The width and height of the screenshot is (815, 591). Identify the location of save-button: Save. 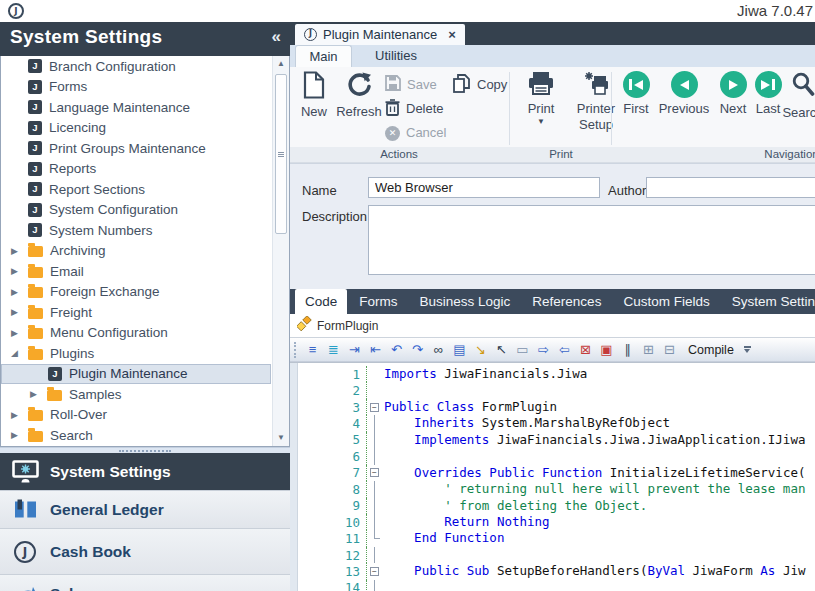
(411, 85).